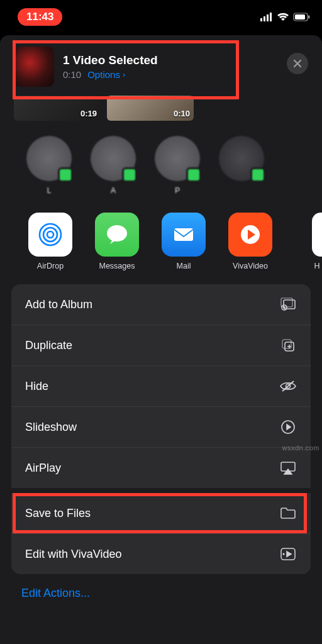 This screenshot has height=644, width=322. I want to click on messages-app: Messages, so click(117, 242).